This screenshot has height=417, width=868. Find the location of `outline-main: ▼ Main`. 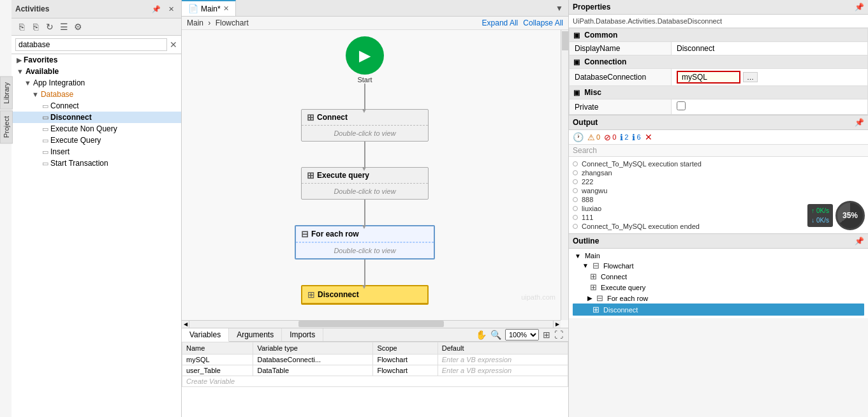

outline-main: ▼ Main is located at coordinates (718, 256).